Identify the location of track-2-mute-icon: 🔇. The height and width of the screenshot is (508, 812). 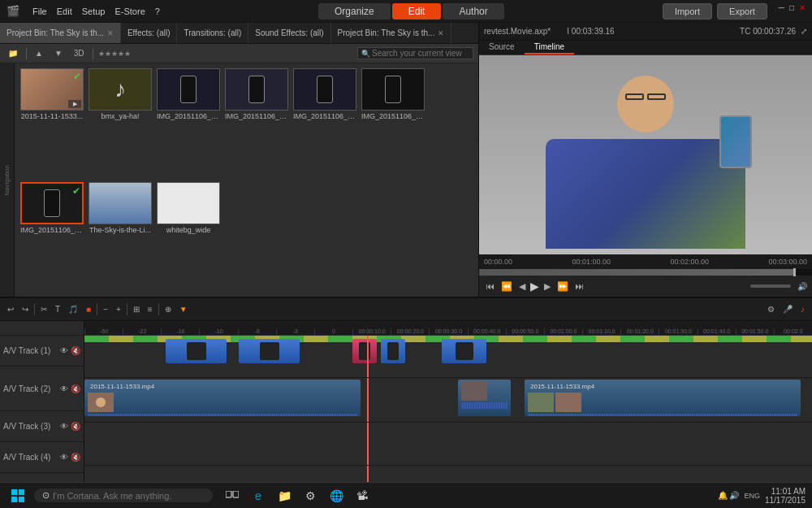
(76, 389).